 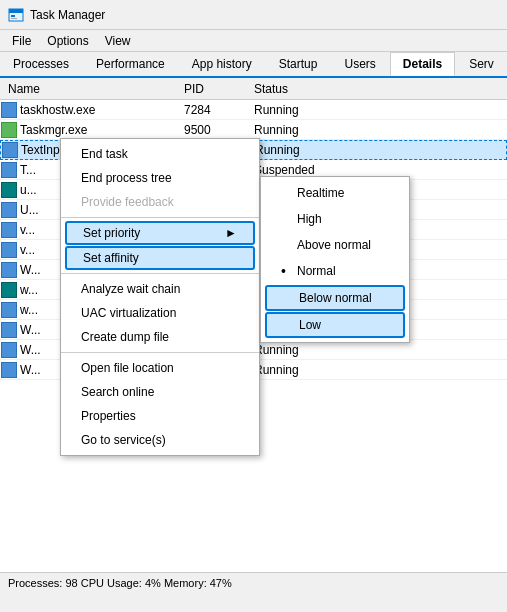 I want to click on row-pid: 9500, so click(x=215, y=130).